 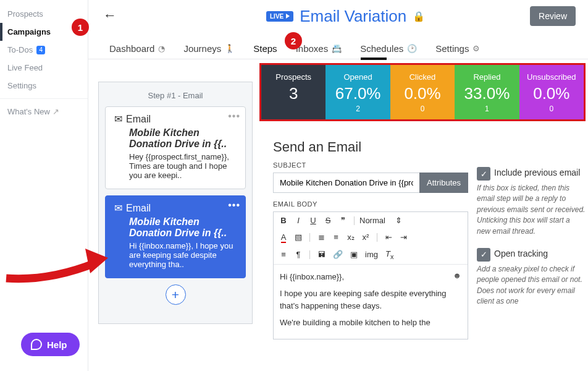 What do you see at coordinates (484, 174) in the screenshot?
I see `include-previous-checkbox: ✓` at bounding box center [484, 174].